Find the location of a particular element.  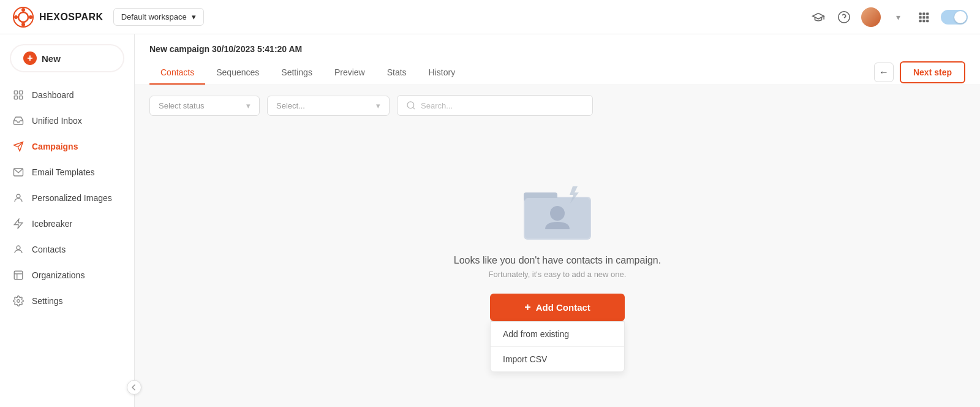

dropdown-item-add-existing: Add from existing is located at coordinates (557, 335).